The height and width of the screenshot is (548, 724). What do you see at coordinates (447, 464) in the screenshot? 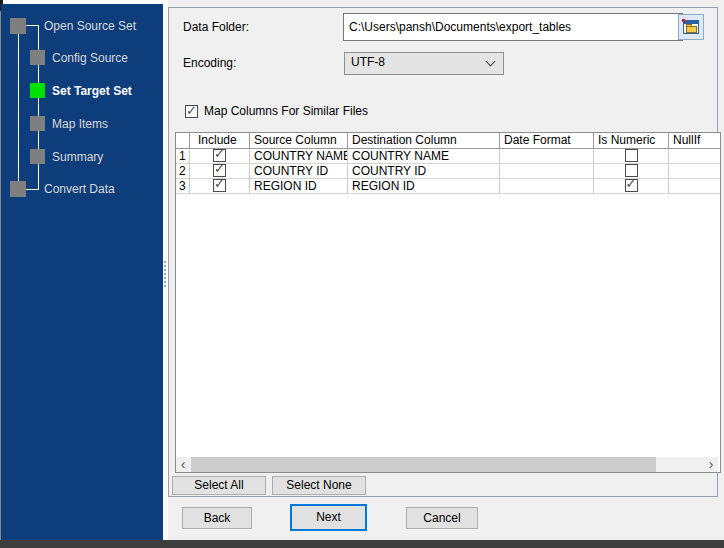
I see `horizontal-scrollbar: ‹ ›` at bounding box center [447, 464].